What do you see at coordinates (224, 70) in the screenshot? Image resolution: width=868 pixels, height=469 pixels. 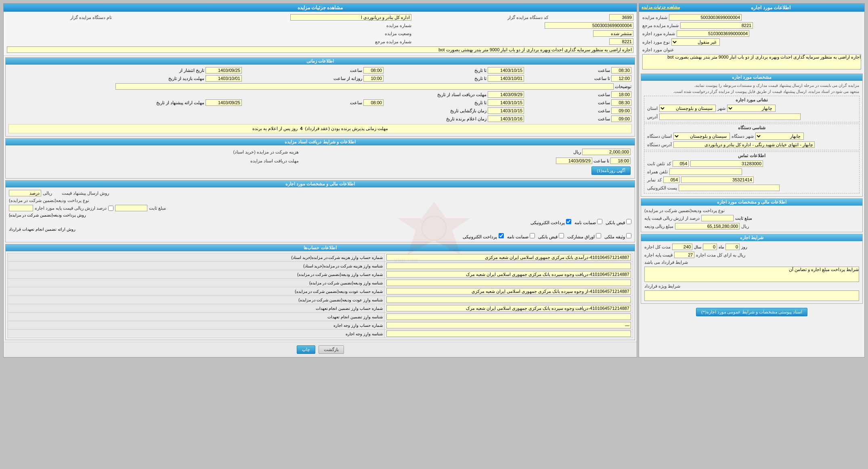 I see `date1a-input` at bounding box center [224, 70].